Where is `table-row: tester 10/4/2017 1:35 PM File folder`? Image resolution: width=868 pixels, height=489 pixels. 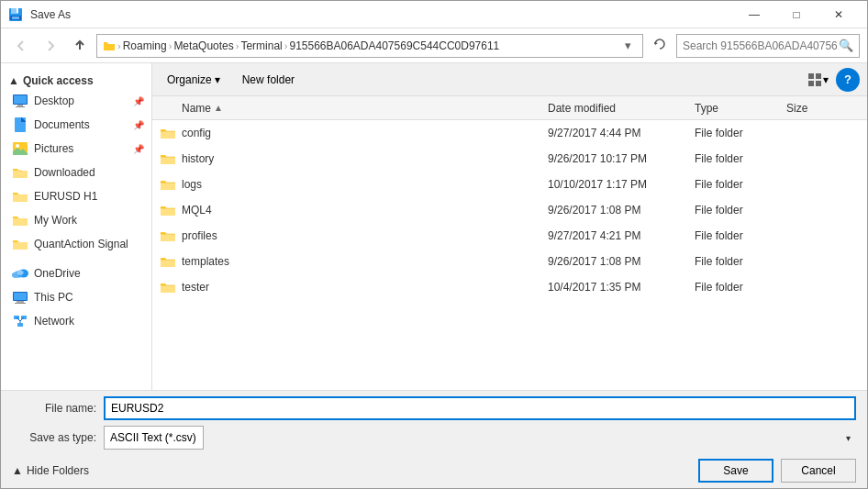 table-row: tester 10/4/2017 1:35 PM File folder is located at coordinates (510, 287).